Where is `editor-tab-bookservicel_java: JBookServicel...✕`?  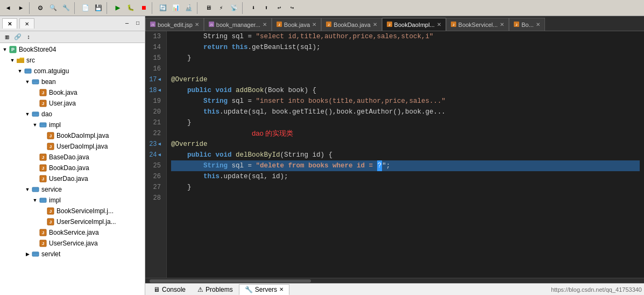 editor-tab-bookservicel_java: JBookServicel...✕ is located at coordinates (478, 24).